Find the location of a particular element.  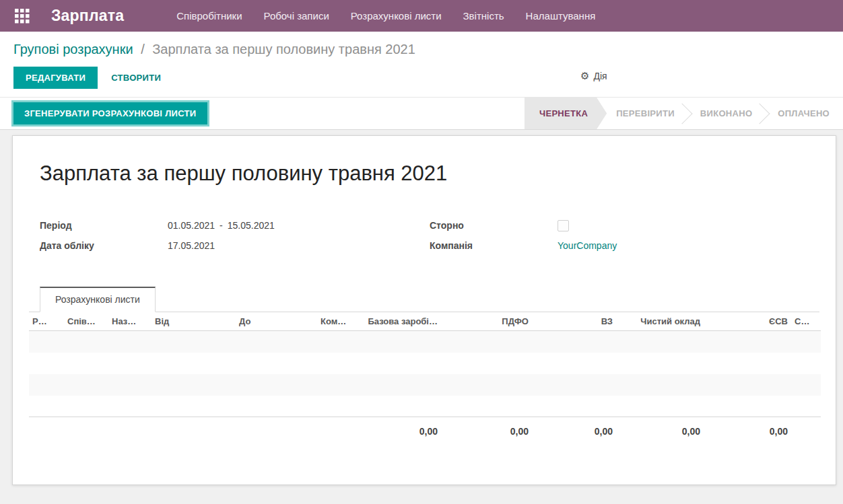

col-header-company: Ком… is located at coordinates (337, 322).